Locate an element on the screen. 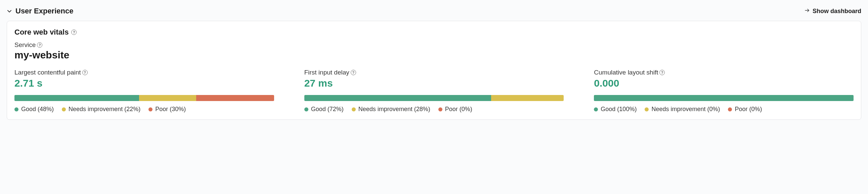  service-label: Service is located at coordinates (25, 45).